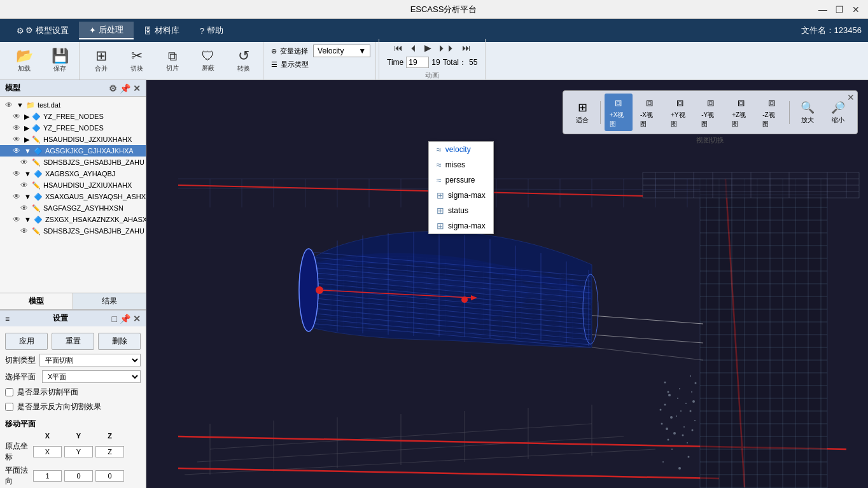 This screenshot has height=488, width=868. Describe the element at coordinates (428, 48) in the screenshot. I see `play-button: ▶` at that location.